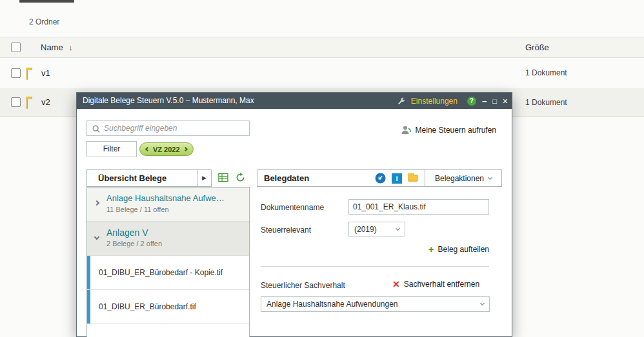 This screenshot has width=644, height=337. What do you see at coordinates (484, 101) in the screenshot?
I see `minimize-button: –` at bounding box center [484, 101].